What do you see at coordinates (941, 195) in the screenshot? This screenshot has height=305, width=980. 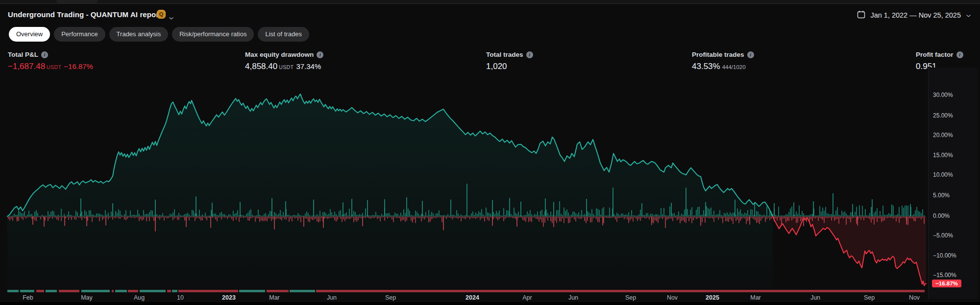 I see `y-axis-tick: 5.00%` at bounding box center [941, 195].